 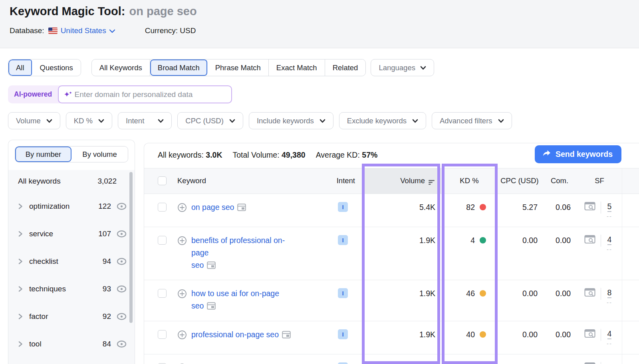 What do you see at coordinates (72, 206) in the screenshot?
I see `sidebar-item-optimization: optimization 122` at bounding box center [72, 206].